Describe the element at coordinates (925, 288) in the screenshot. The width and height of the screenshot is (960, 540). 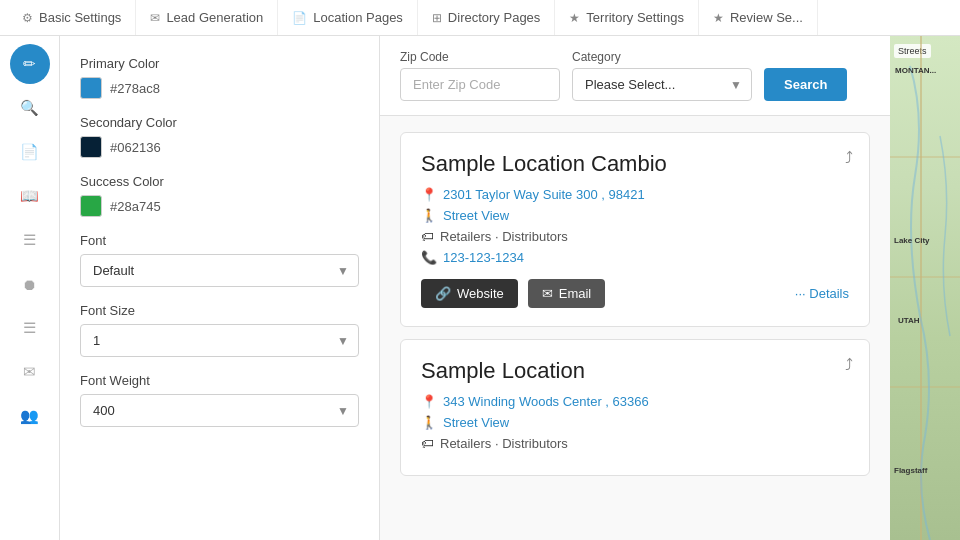
I see `map-panel: Streets MONTAN... Lake City UTAH Flagsta…` at that location.